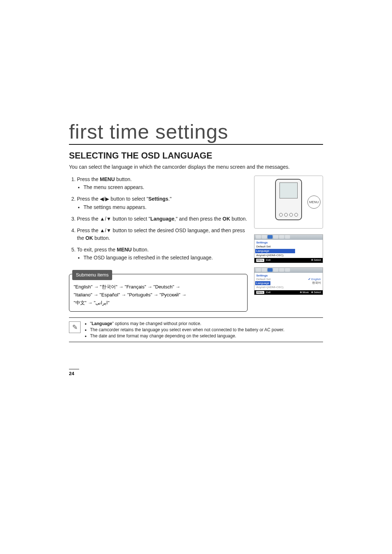 The height and width of the screenshot is (554, 392). What do you see at coordinates (317, 283) in the screenshot?
I see `osd-value: 한국어` at bounding box center [317, 283].